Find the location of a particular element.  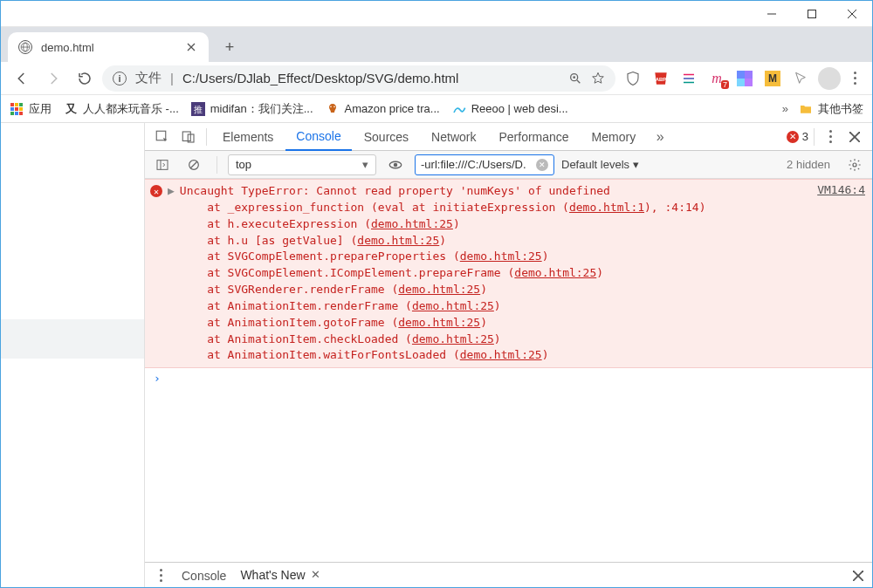

devtools-menu-button is located at coordinates (830, 137).